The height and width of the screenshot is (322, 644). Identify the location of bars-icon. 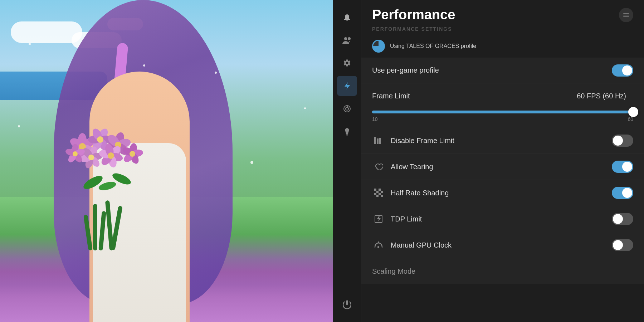
(379, 141).